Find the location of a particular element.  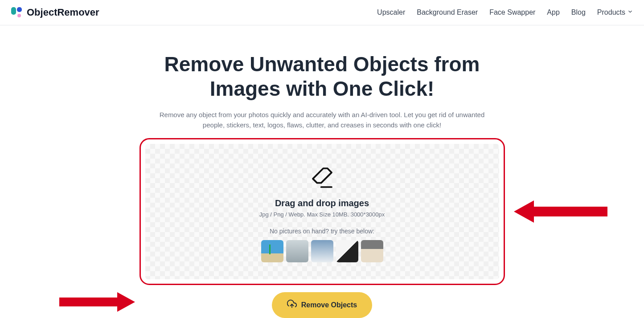

cloud-upload-icon is located at coordinates (292, 305).